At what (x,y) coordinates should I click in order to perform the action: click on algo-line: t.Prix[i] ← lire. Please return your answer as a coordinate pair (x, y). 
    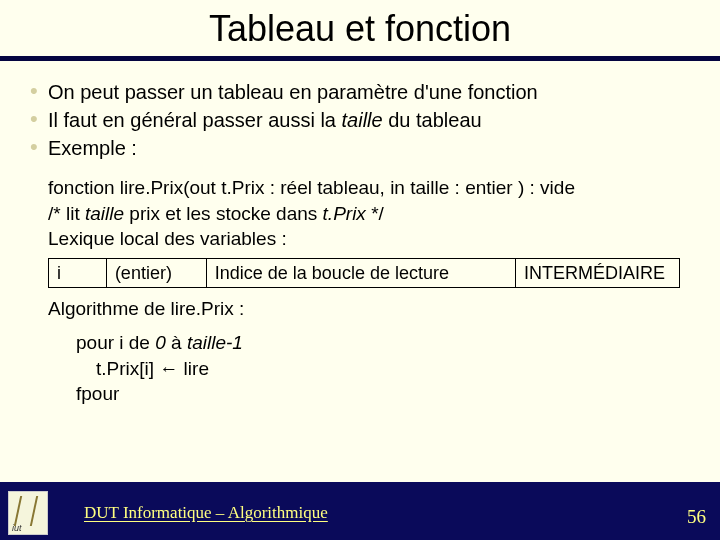
    Looking at the image, I should click on (386, 369).